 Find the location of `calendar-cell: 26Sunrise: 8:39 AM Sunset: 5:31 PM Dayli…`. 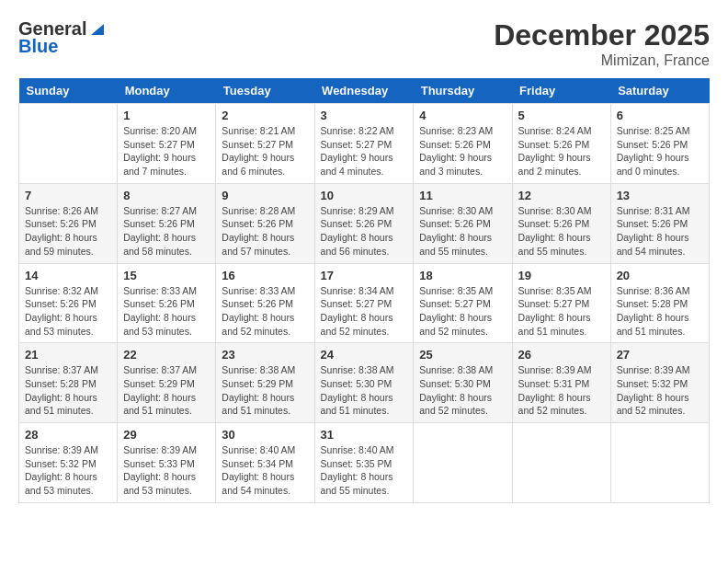

calendar-cell: 26Sunrise: 8:39 AM Sunset: 5:31 PM Dayli… is located at coordinates (561, 383).